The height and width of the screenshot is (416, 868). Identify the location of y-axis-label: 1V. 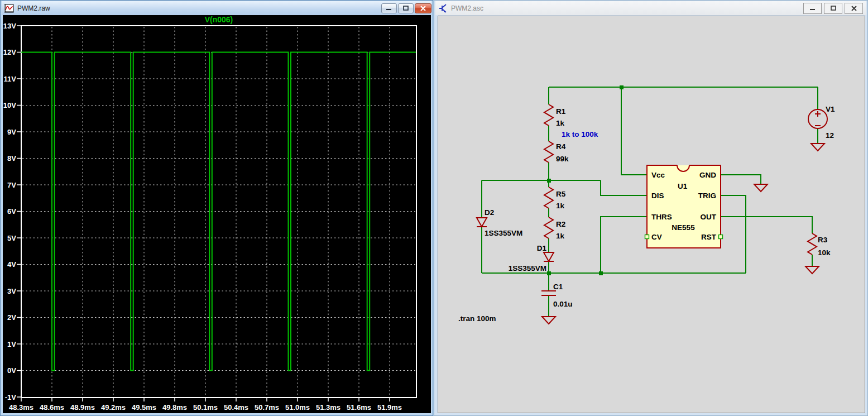
(12, 344).